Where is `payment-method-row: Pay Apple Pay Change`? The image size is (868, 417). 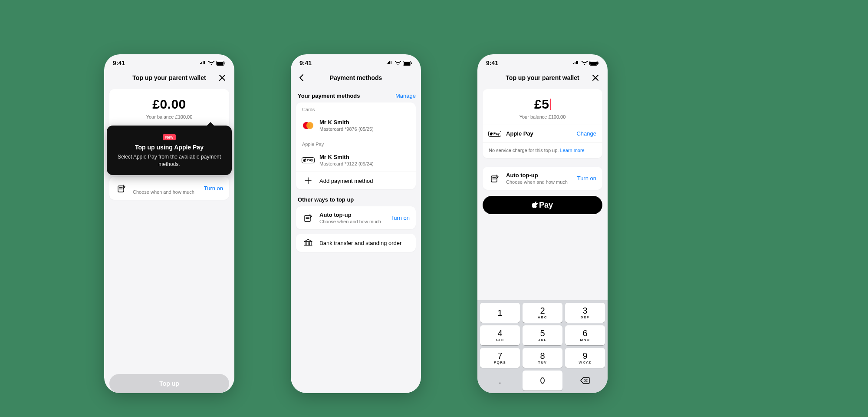 payment-method-row: Pay Apple Pay Change is located at coordinates (542, 134).